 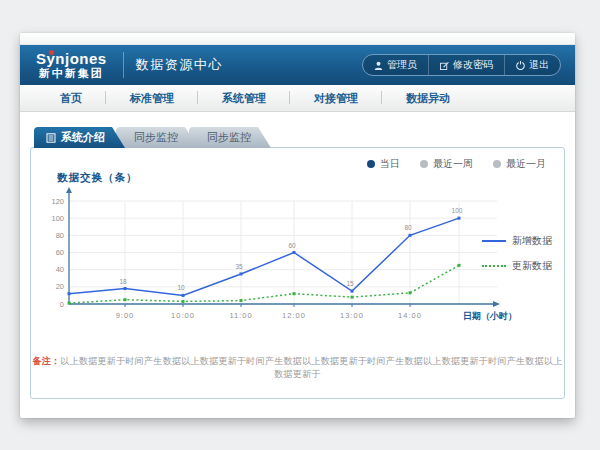 What do you see at coordinates (298, 98) in the screenshot?
I see `main-nav: 首页 标准管理 系统管理 对接管理 数据异动` at bounding box center [298, 98].